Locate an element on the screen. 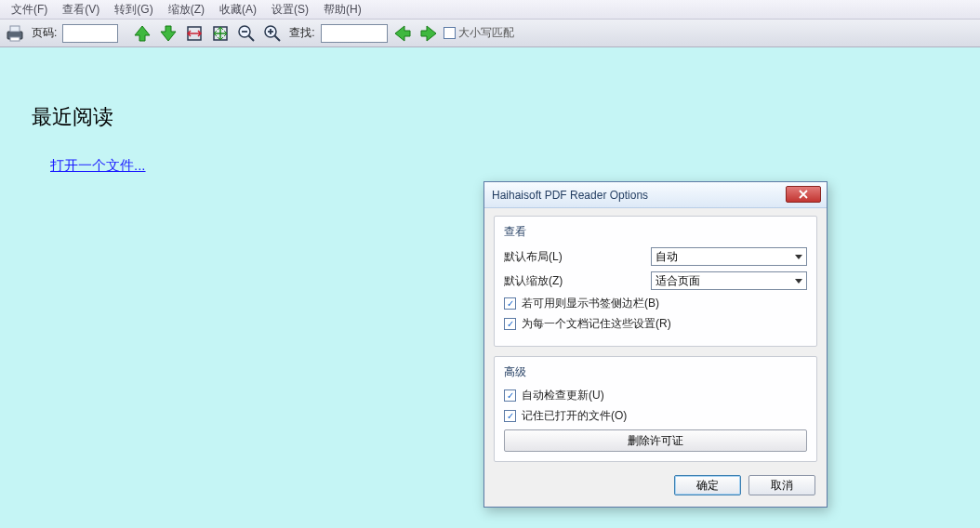 The image size is (980, 528). autoupdate-row: ✓ 自动检查更新(U) is located at coordinates (656, 396).